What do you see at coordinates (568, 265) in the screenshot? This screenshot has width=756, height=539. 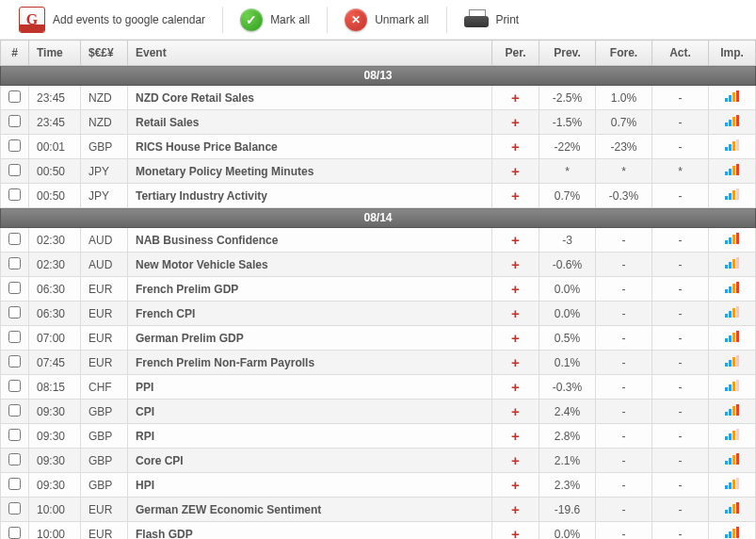 I see `cell-prev: -0.6%` at bounding box center [568, 265].